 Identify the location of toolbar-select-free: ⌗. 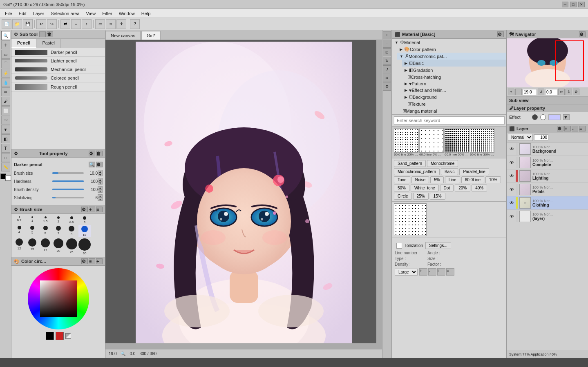
(111, 24).